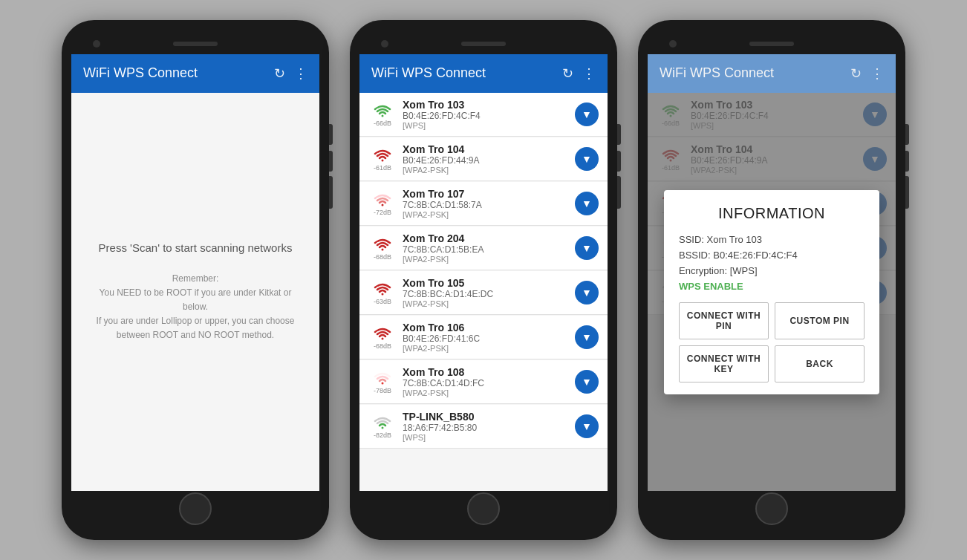  What do you see at coordinates (486, 426) in the screenshot?
I see `network-info: TP-LINK_B580 18:A6:F7:42:B5:80 [WPS]` at bounding box center [486, 426].